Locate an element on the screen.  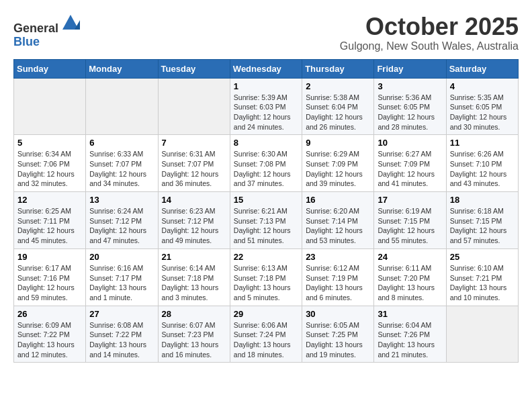
table-row: 26Sunrise: 6:09 AM Sunset: 7:22 PM Dayli… is located at coordinates (50, 334).